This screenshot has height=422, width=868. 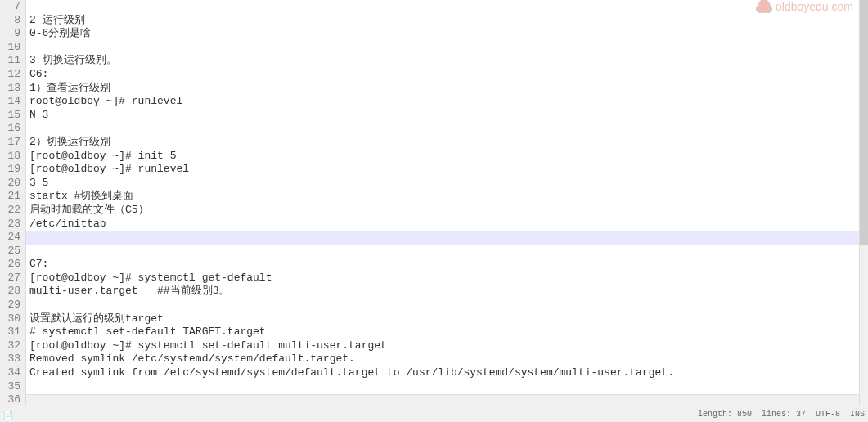 I want to click on status-ins: INS, so click(x=857, y=414).